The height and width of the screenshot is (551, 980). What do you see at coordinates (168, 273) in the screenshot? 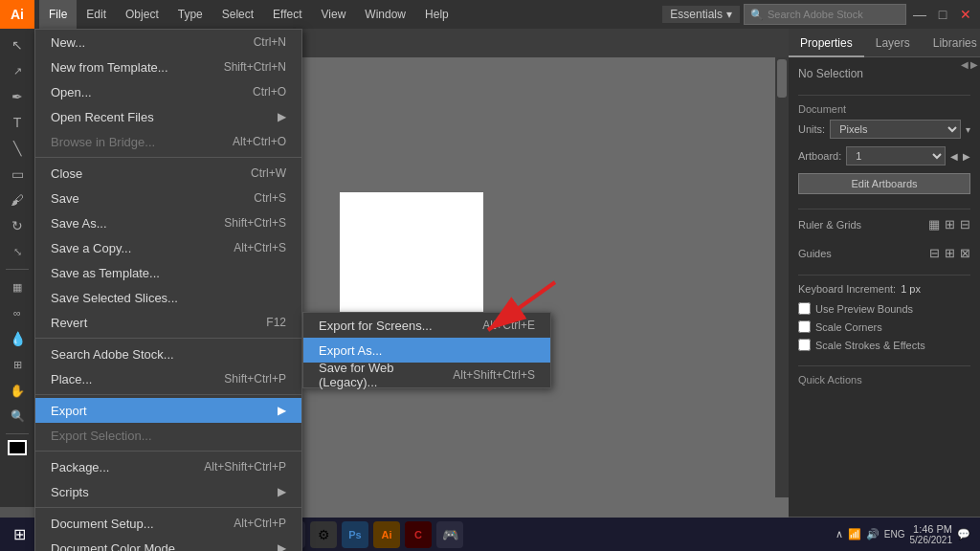
I see `menu-save-template: Save as Template...` at bounding box center [168, 273].